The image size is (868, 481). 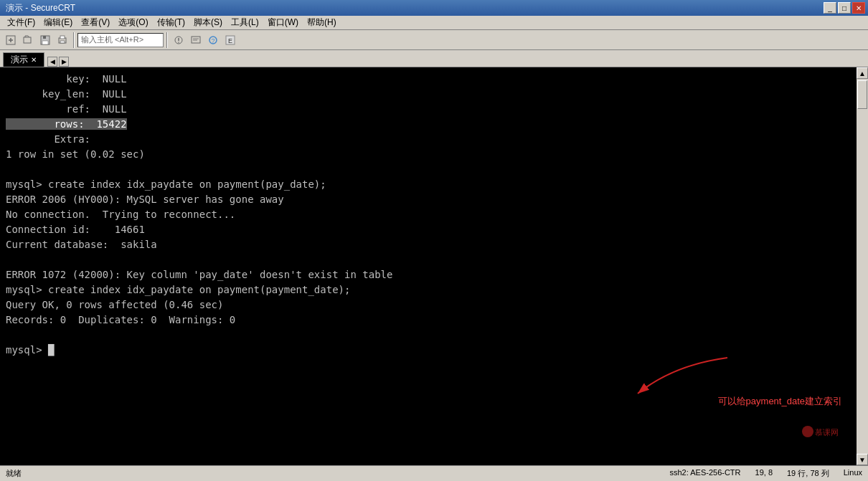 I want to click on menu-view: 查看(V), so click(x=95, y=23).